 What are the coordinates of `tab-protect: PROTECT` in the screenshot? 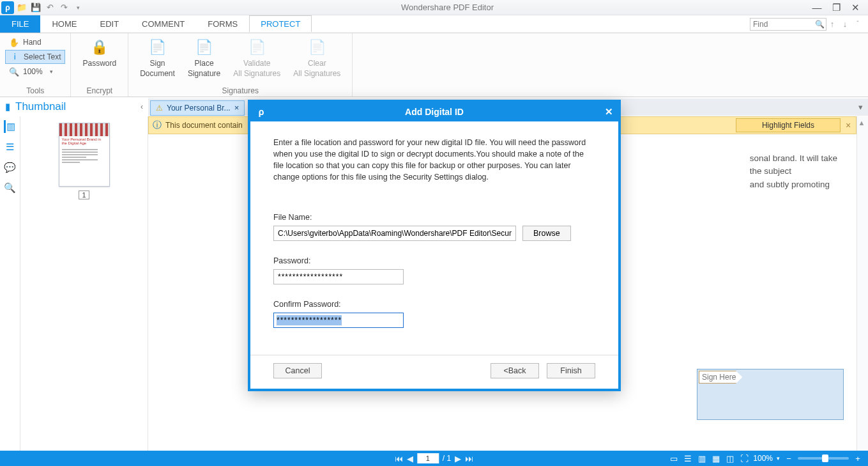 It's located at (280, 24).